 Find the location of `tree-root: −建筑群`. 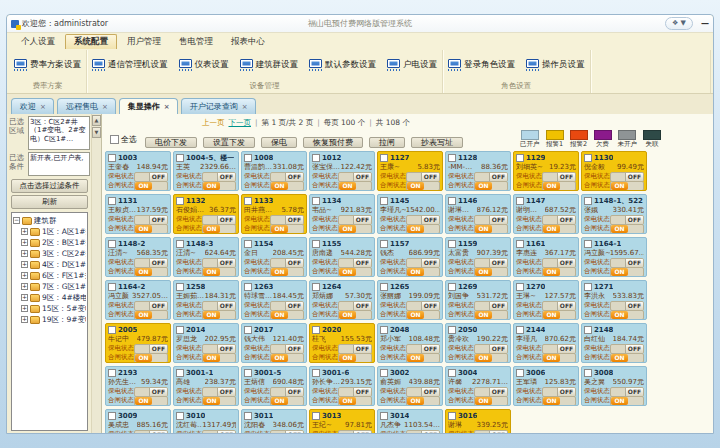

tree-root: −建筑群 is located at coordinates (50, 220).